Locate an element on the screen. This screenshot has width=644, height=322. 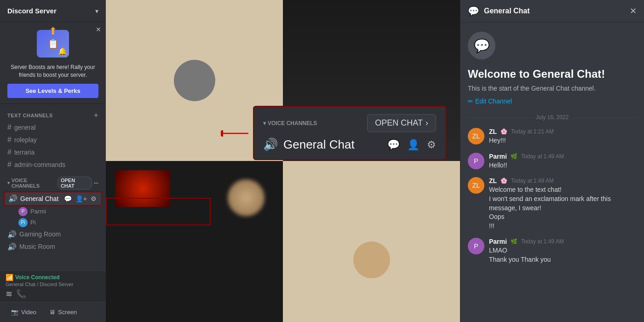
message-text: Welcome to the text chat! is located at coordinates (563, 190).